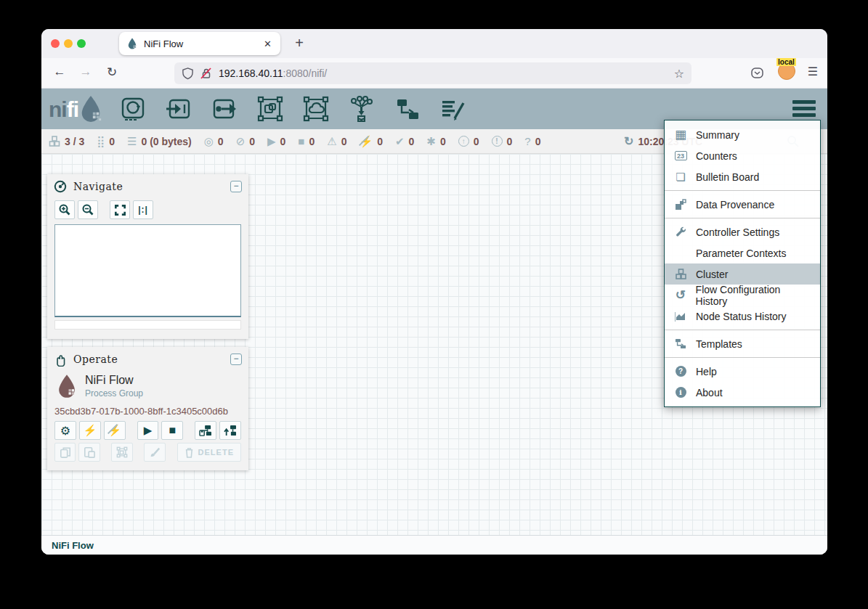 The height and width of the screenshot is (609, 868). I want to click on zoom-in-button, so click(65, 210).